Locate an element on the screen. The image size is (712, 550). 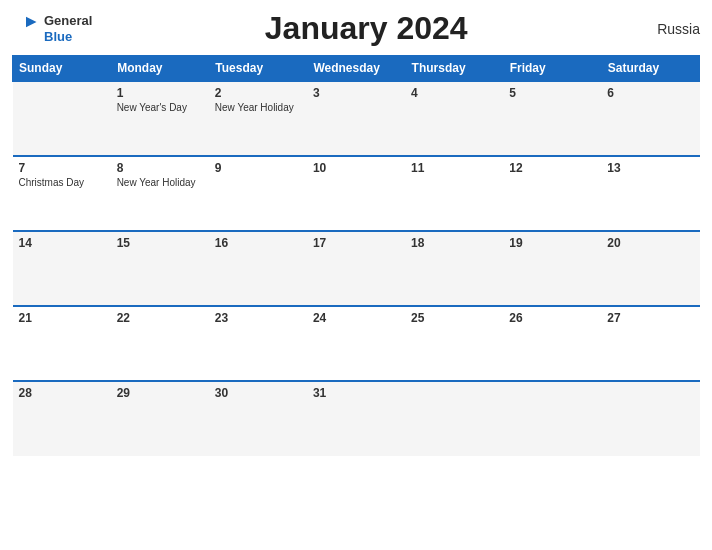
logo-text: GeneralBlue is located at coordinates (68, 28).